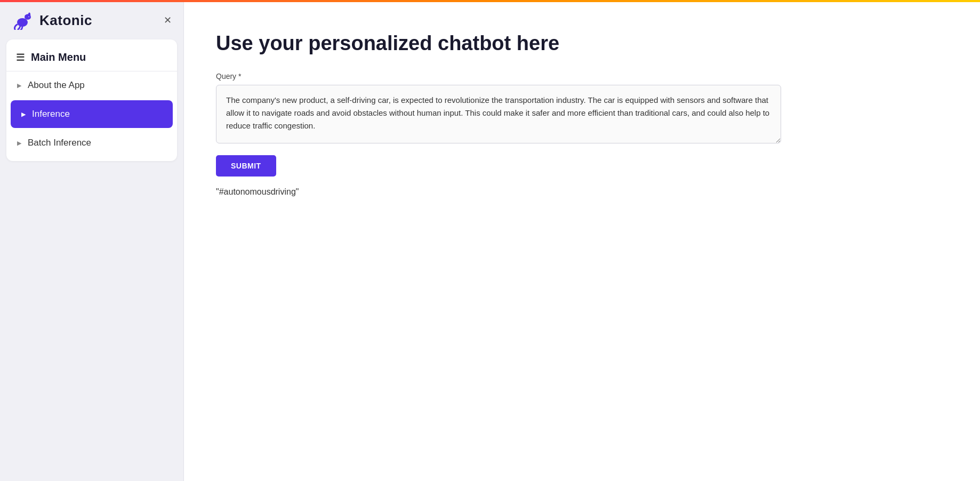 The height and width of the screenshot is (481, 980). I want to click on logo-text: Katonic, so click(66, 20).